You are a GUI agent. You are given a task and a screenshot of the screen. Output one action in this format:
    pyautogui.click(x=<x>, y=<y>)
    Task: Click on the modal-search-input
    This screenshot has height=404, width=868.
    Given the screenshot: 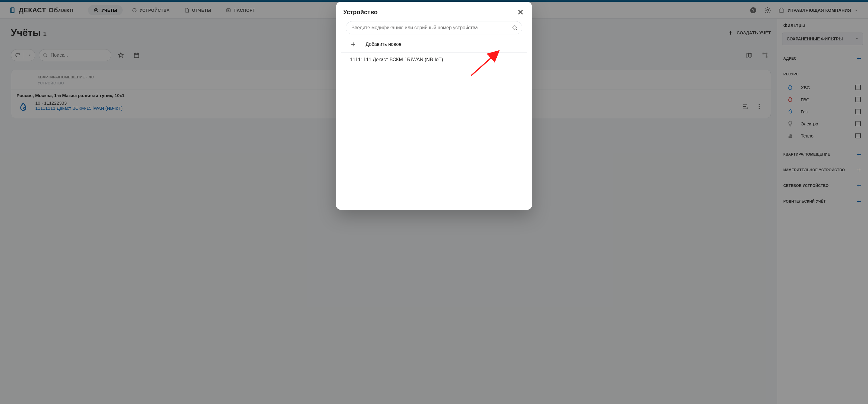 What is the action you would take?
    pyautogui.click(x=430, y=28)
    